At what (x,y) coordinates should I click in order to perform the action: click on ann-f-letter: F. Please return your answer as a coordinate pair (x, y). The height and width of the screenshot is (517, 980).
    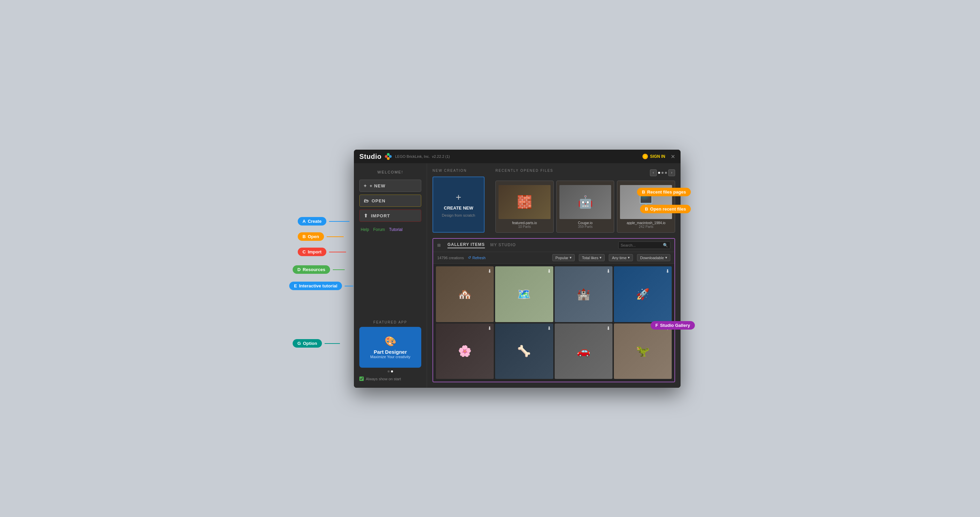
    Looking at the image, I should click on (657, 325).